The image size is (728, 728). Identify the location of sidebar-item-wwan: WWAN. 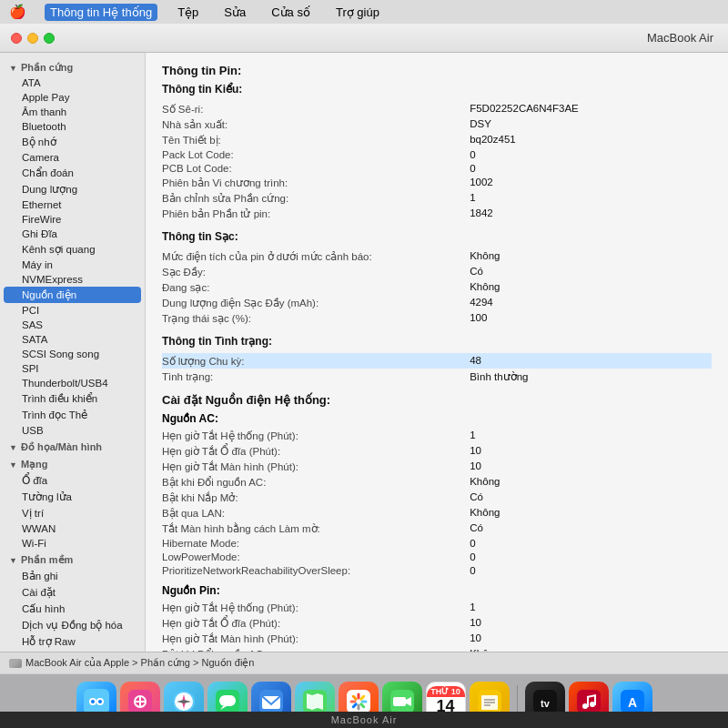
(73, 529).